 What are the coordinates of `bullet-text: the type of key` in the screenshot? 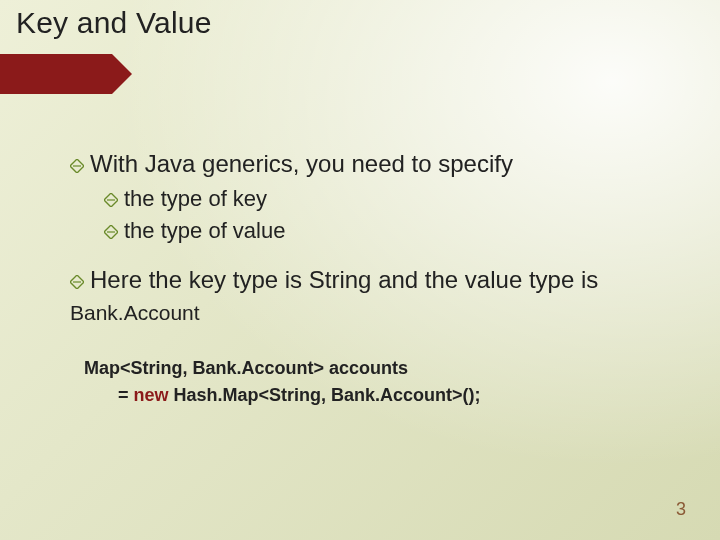 It's located at (196, 198).